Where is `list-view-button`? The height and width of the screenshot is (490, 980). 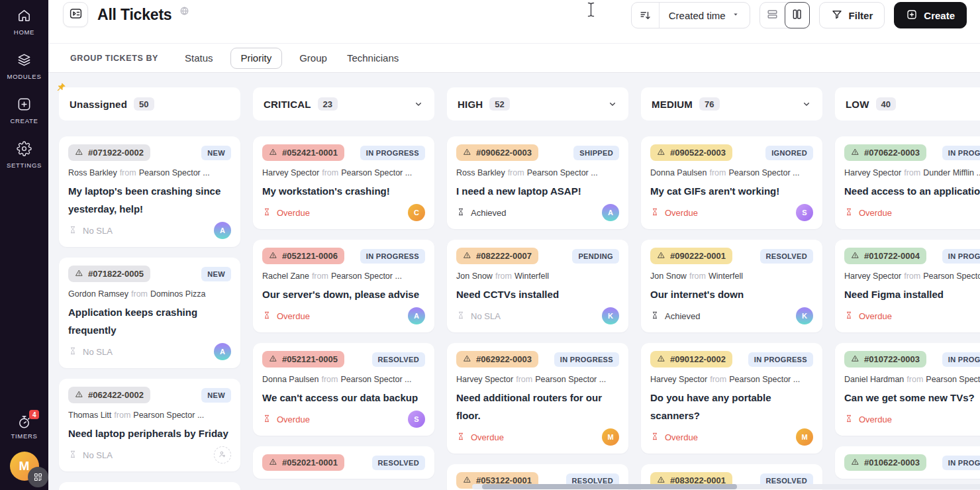 list-view-button is located at coordinates (773, 15).